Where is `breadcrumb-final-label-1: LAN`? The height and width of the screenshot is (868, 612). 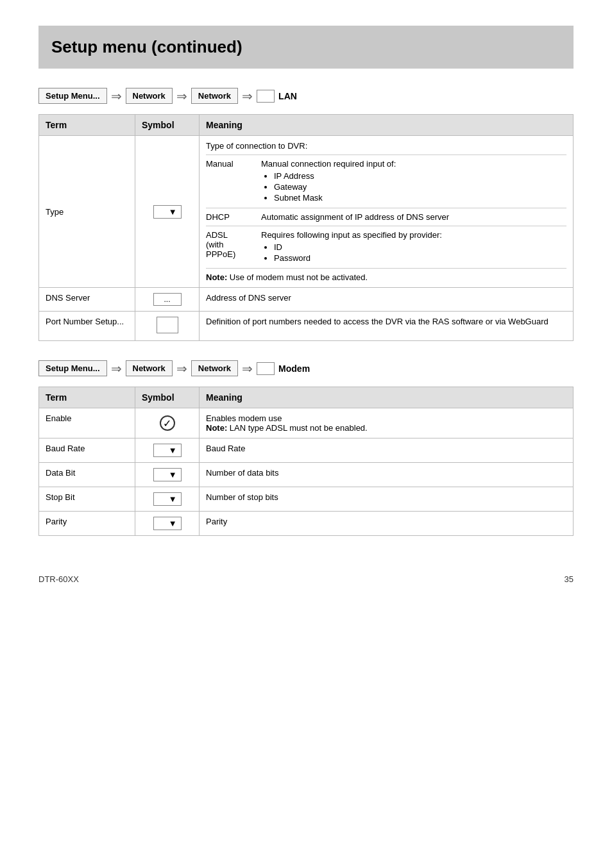 breadcrumb-final-label-1: LAN is located at coordinates (287, 96).